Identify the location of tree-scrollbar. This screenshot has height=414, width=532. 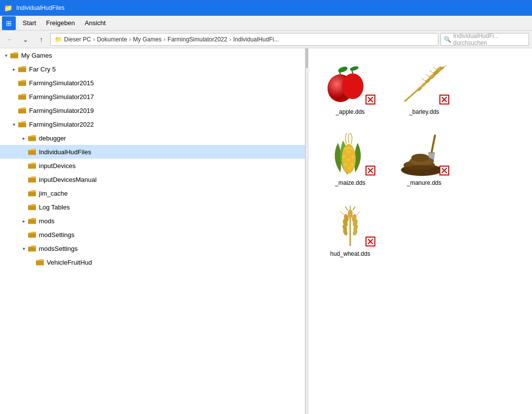
(307, 231).